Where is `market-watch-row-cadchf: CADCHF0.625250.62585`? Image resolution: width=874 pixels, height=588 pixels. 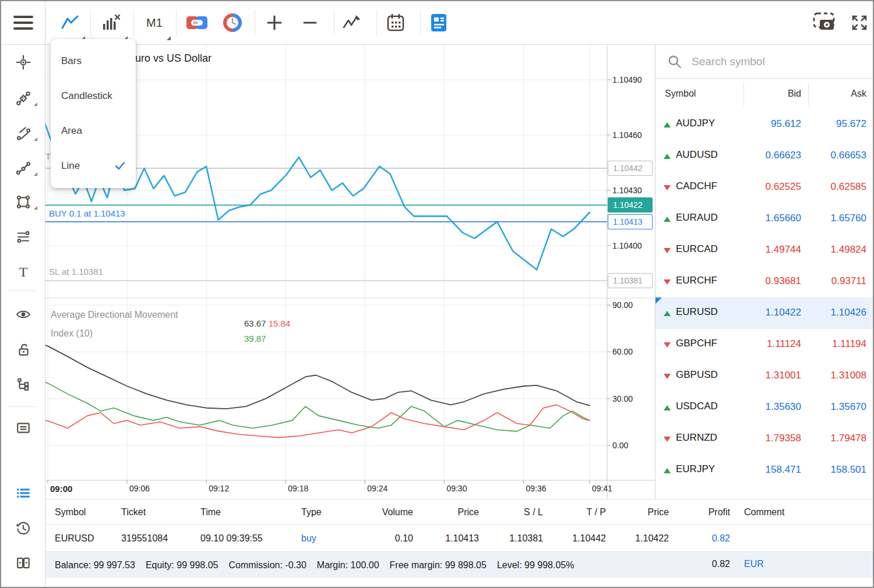 market-watch-row-cadchf: CADCHF0.625250.62585 is located at coordinates (764, 187).